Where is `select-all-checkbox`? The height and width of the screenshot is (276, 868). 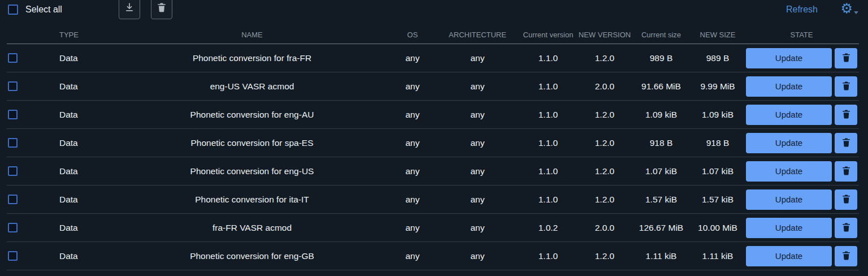 select-all-checkbox is located at coordinates (13, 10).